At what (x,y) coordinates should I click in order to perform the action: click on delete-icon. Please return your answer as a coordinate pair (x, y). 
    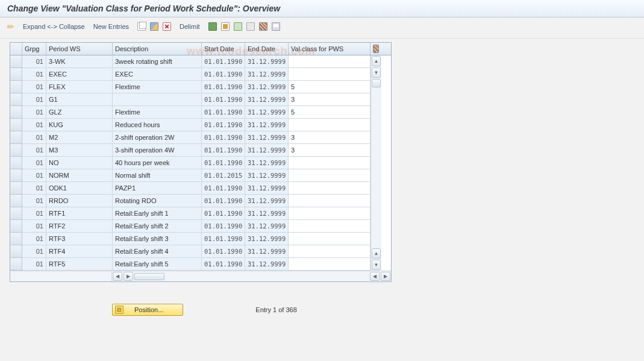
    Looking at the image, I should click on (167, 27).